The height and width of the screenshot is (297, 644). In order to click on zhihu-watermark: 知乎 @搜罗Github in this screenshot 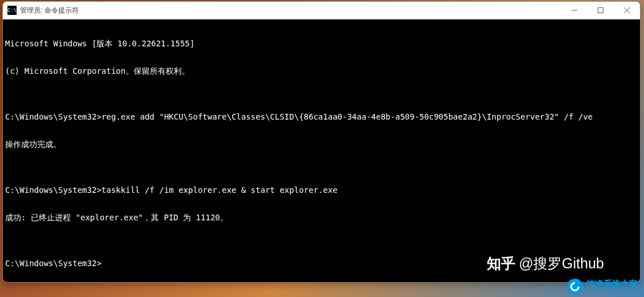, I will do `click(545, 263)`.